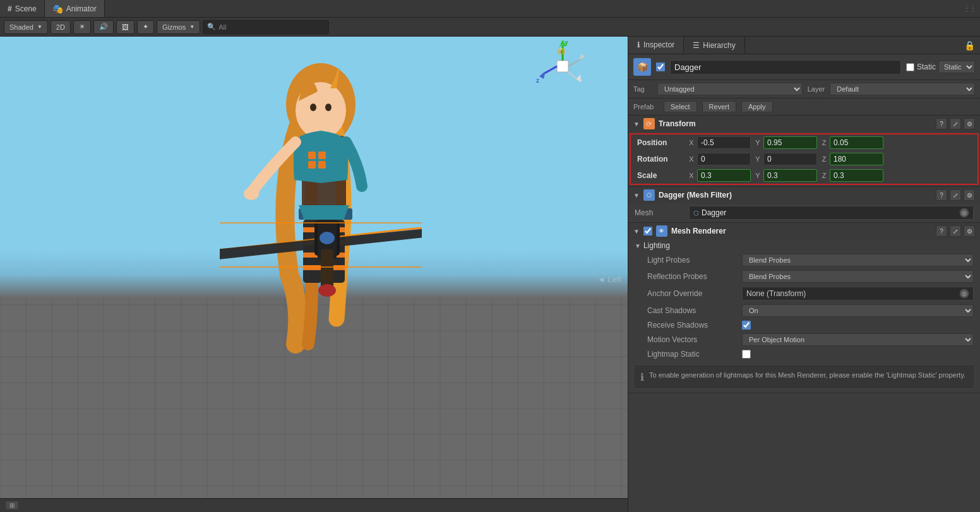 The image size is (980, 512). I want to click on prefab-revert-btn: Revert, so click(719, 107).